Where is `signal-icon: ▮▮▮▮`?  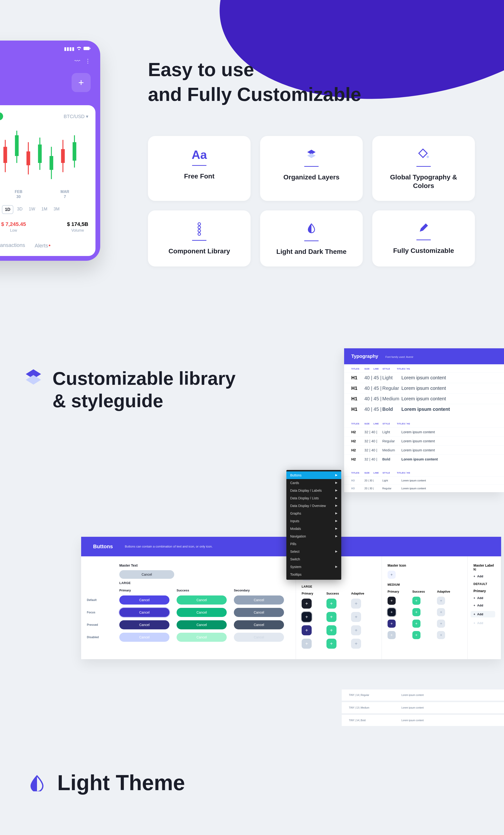
signal-icon: ▮▮▮▮ is located at coordinates (69, 49).